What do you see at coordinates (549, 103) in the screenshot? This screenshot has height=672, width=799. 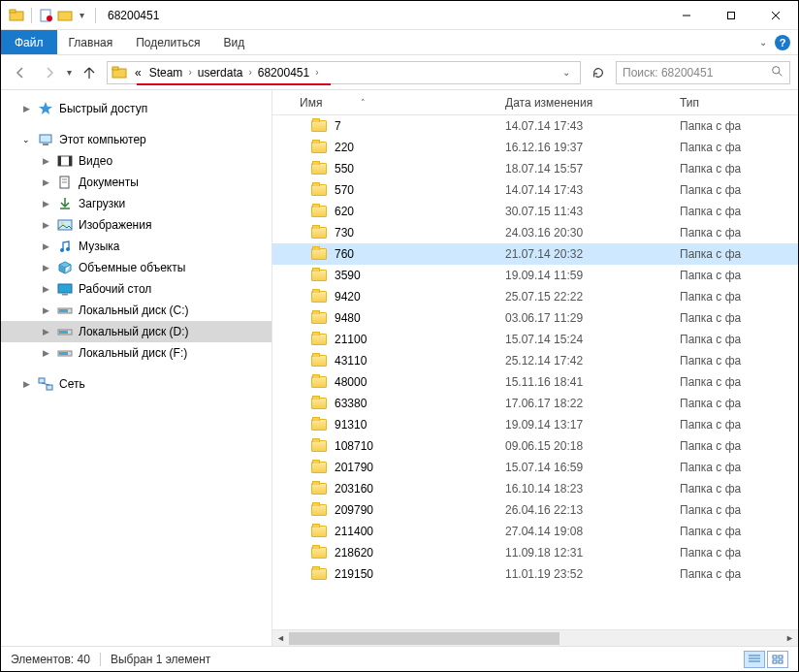 I see `column-date: Дата изменения` at bounding box center [549, 103].